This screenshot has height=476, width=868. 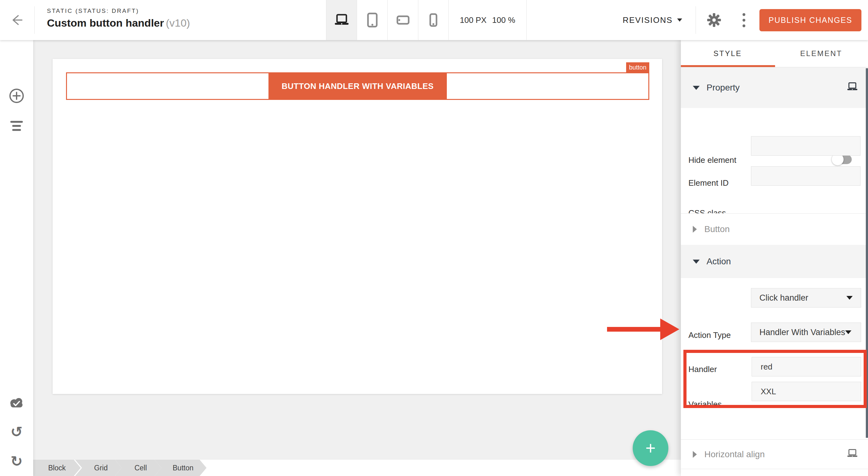 I want to click on kebab-menu-icon, so click(x=744, y=20).